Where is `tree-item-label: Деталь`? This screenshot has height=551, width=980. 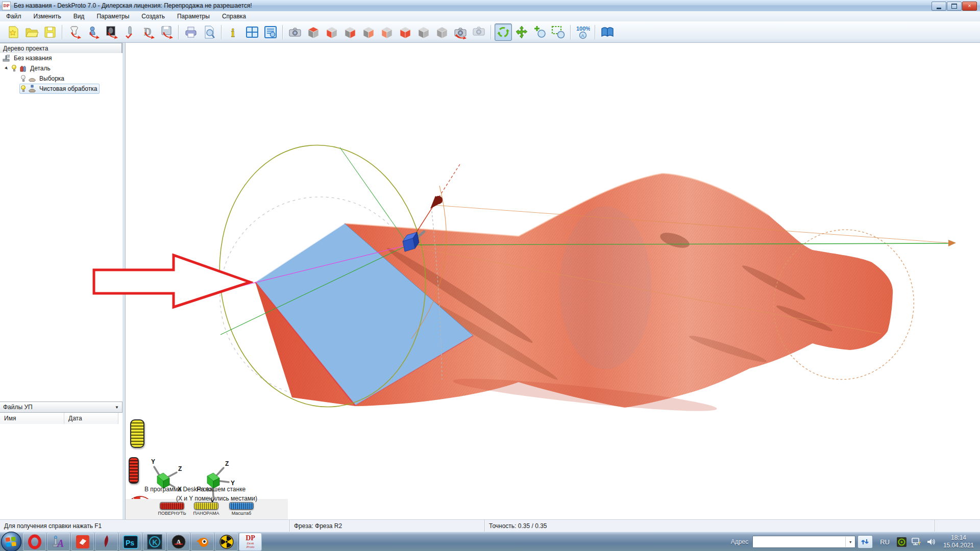
tree-item-label: Деталь is located at coordinates (40, 68).